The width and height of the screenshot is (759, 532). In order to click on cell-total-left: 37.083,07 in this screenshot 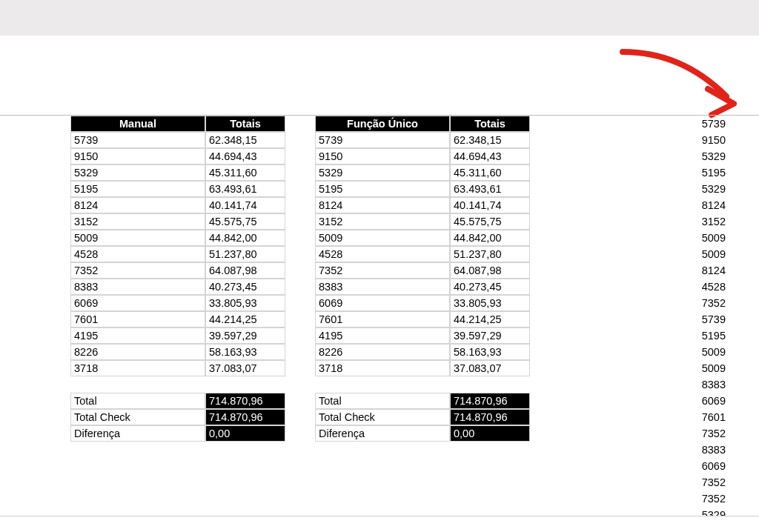, I will do `click(245, 368)`.